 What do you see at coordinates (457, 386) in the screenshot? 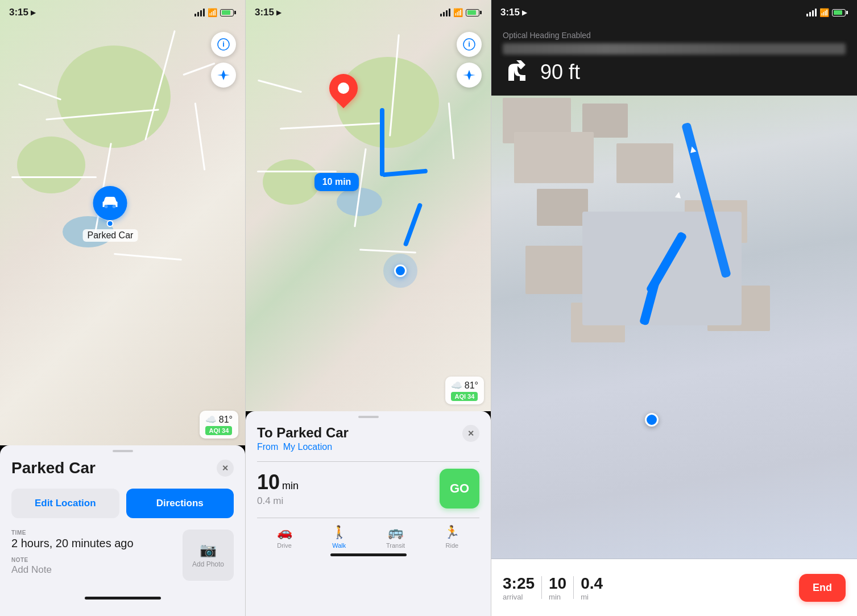
I see `cloud-icon-p2: ☁️` at bounding box center [457, 386].